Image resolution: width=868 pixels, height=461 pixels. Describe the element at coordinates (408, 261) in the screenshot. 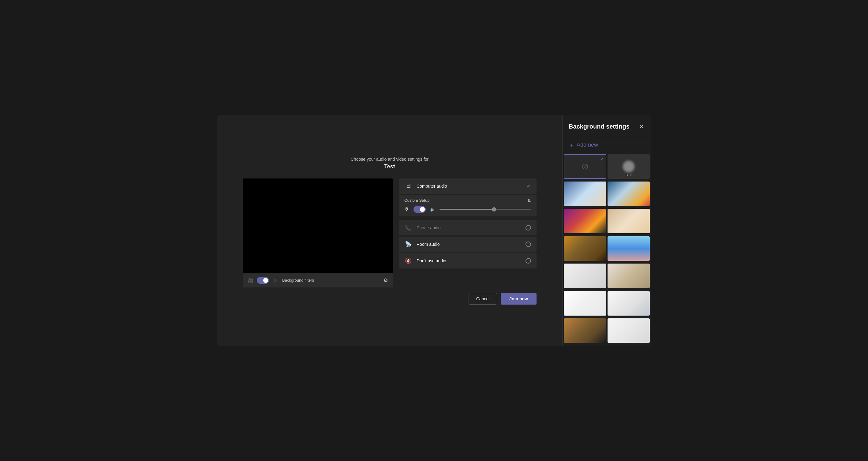

I see `no-audio-icon: 🔇` at that location.